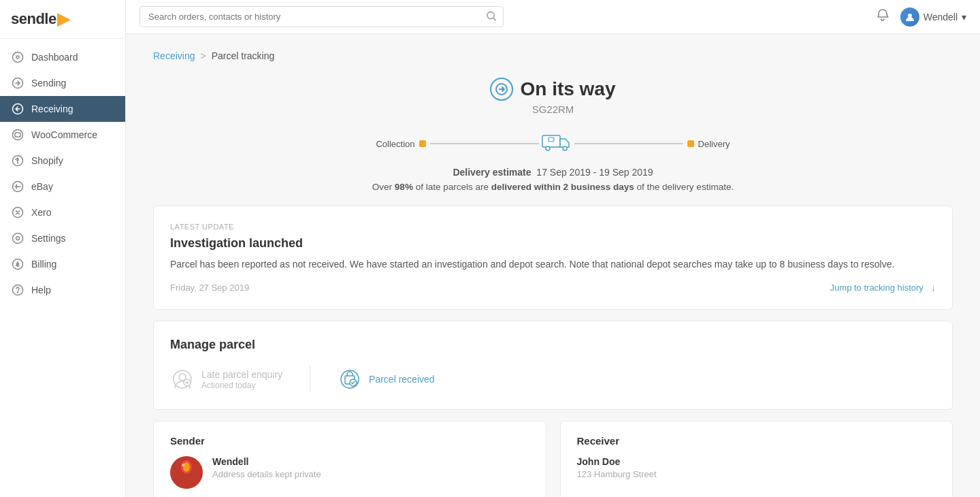 This screenshot has height=497, width=980. Describe the element at coordinates (18, 83) in the screenshot. I see `sending-icon` at that location.